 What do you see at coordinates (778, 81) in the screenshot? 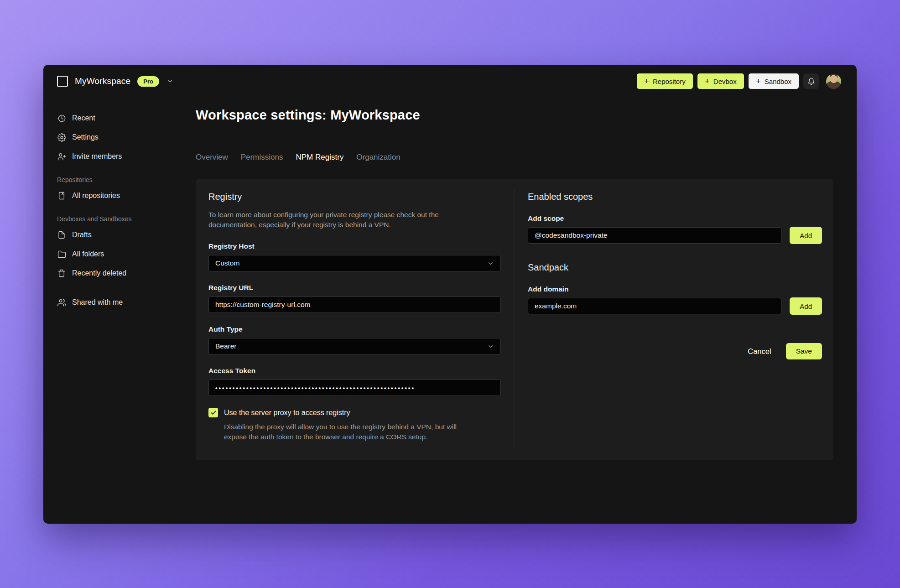
I see `new-sandbox-label: Sandbox` at bounding box center [778, 81].